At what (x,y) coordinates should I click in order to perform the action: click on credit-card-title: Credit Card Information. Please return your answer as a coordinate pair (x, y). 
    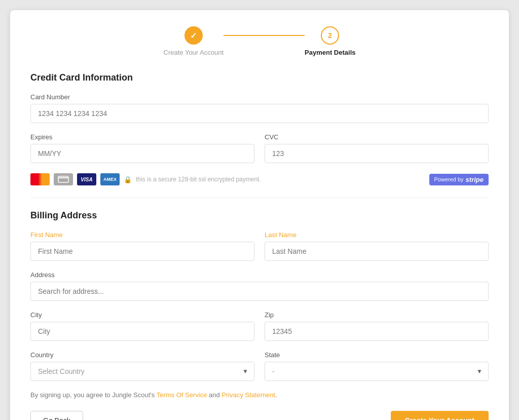
    Looking at the image, I should click on (260, 78).